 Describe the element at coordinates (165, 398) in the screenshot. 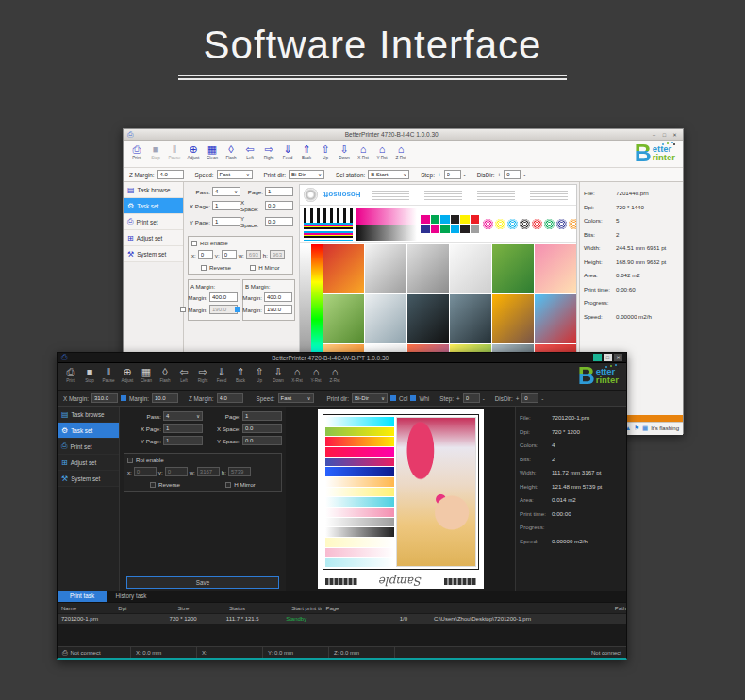

I see `margin-input` at that location.